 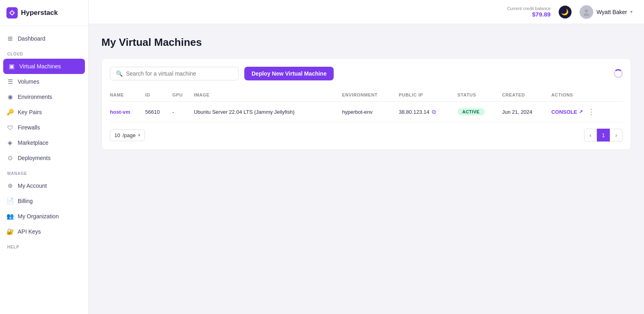 I want to click on cell-actions: CONSOLE ↗ ⋮, so click(x=587, y=112).